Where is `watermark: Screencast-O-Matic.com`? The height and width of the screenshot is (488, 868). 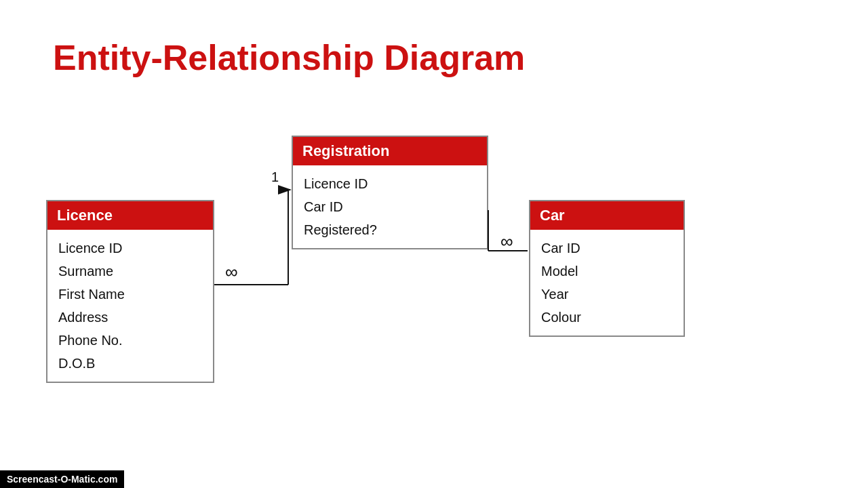 watermark: Screencast-O-Matic.com is located at coordinates (62, 479).